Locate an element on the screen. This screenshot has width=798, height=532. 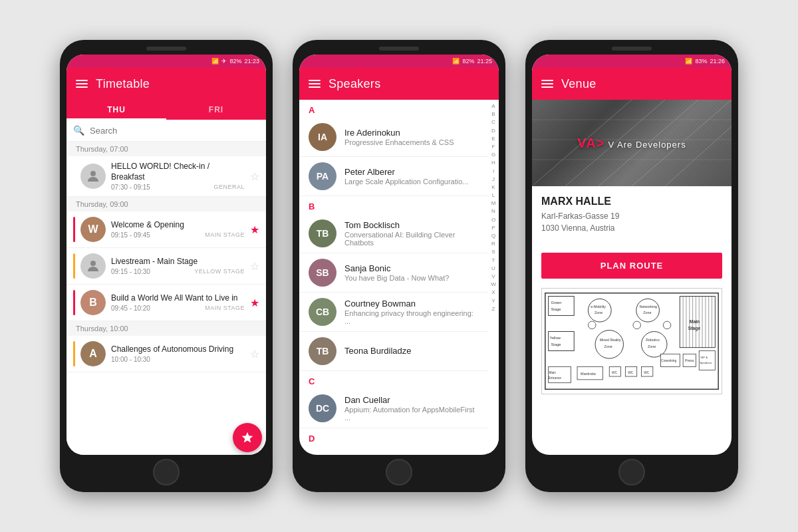
alpha-w: W is located at coordinates (493, 285).